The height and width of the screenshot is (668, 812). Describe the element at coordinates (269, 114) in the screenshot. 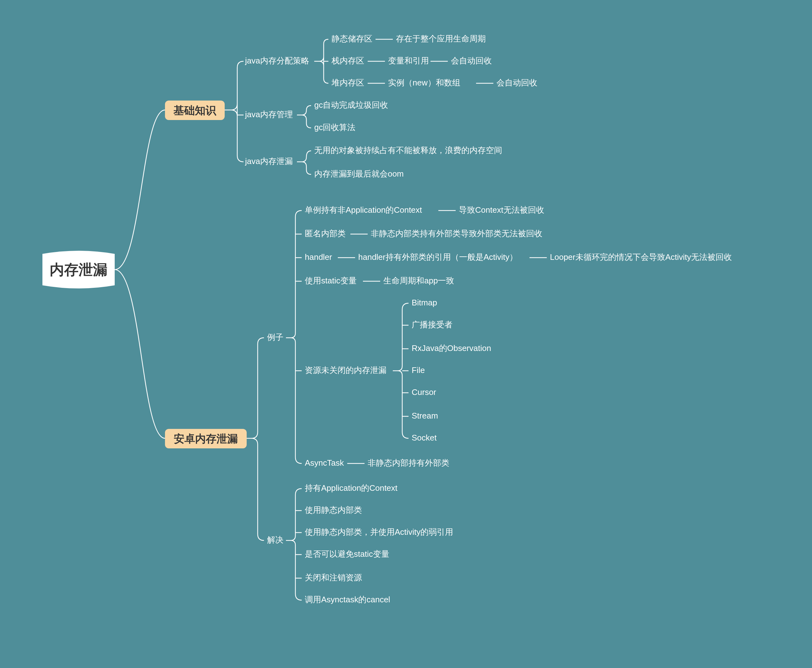

I see `node-mgmt: java内存管理` at that location.